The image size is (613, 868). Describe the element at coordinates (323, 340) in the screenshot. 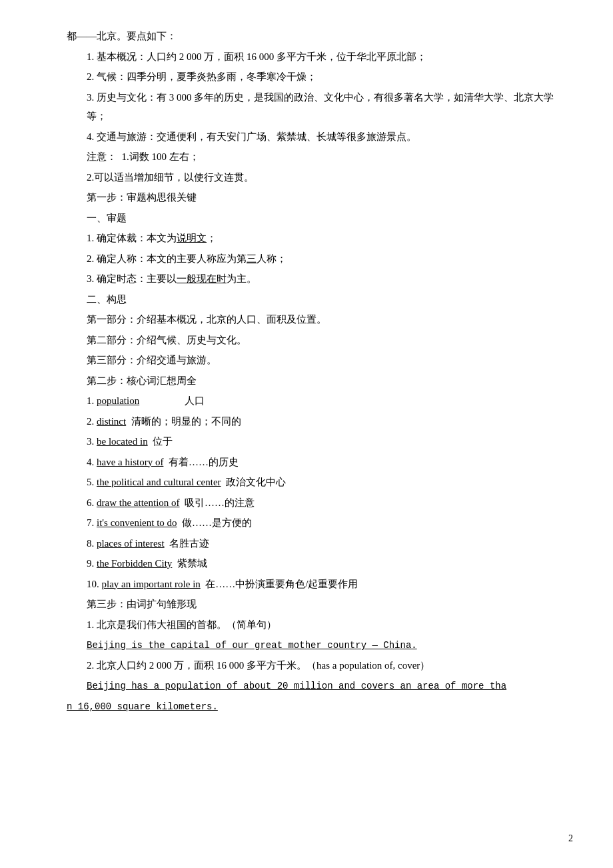

I see `structure-item-2: 第二部分：介绍气候、历史与文化。` at that location.